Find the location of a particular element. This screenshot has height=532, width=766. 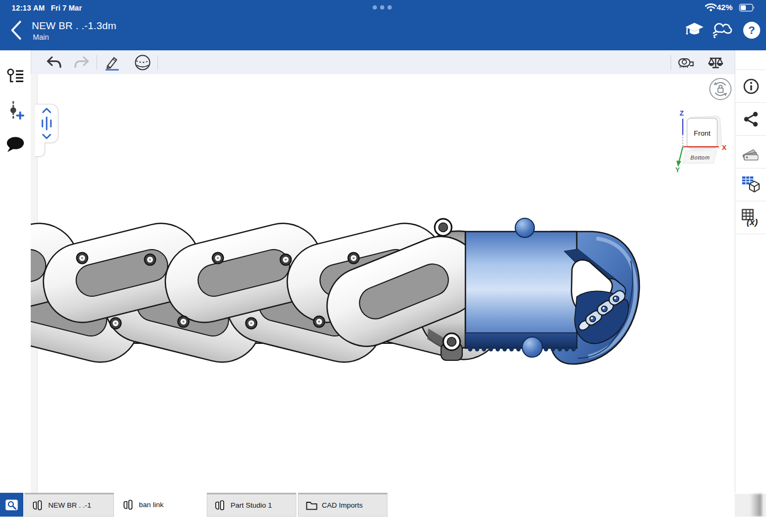

toolbar is located at coordinates (383, 63).